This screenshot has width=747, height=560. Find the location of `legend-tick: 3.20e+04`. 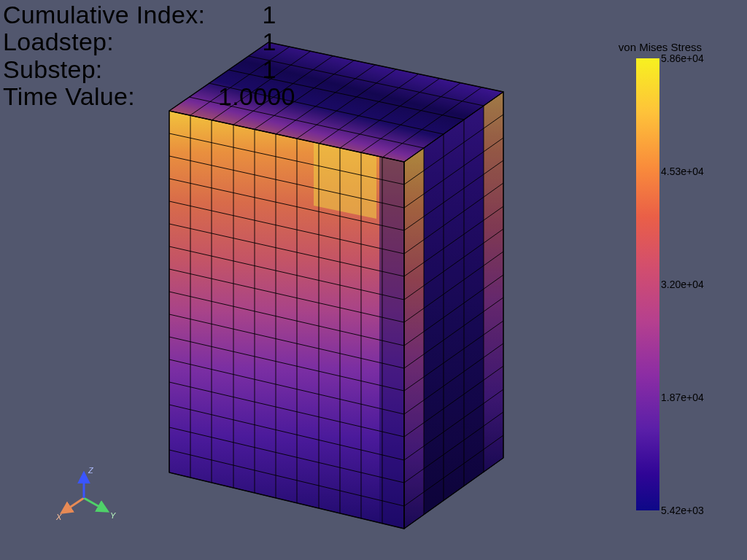

legend-tick: 3.20e+04 is located at coordinates (683, 284).